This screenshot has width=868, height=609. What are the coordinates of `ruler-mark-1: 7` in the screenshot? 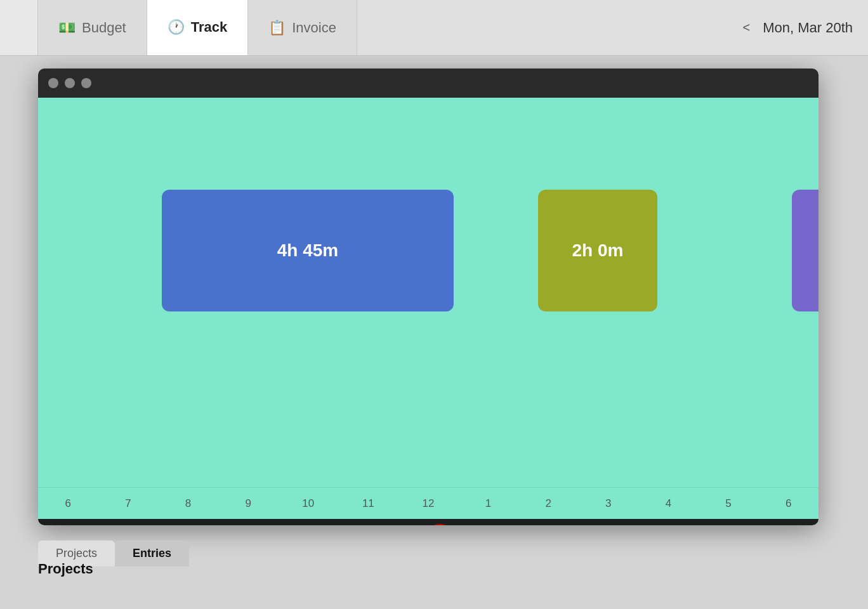 It's located at (128, 504).